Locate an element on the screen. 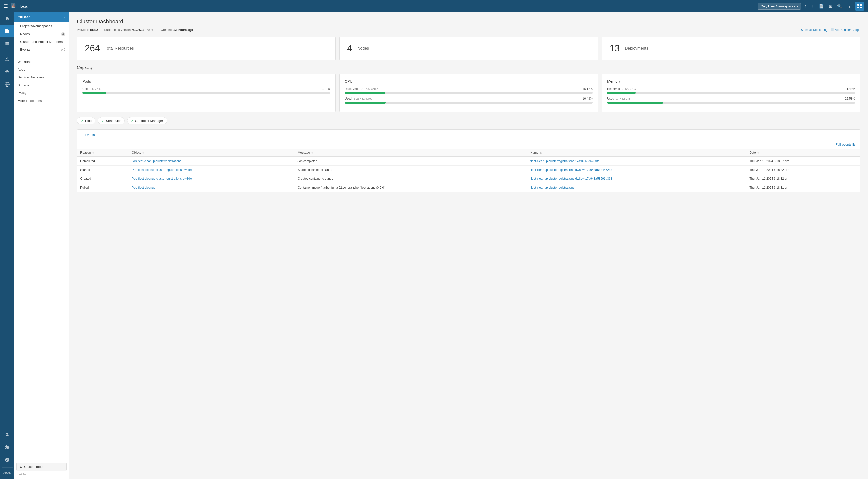 The width and height of the screenshot is (868, 479). nav-global-icon is located at coordinates (7, 460).